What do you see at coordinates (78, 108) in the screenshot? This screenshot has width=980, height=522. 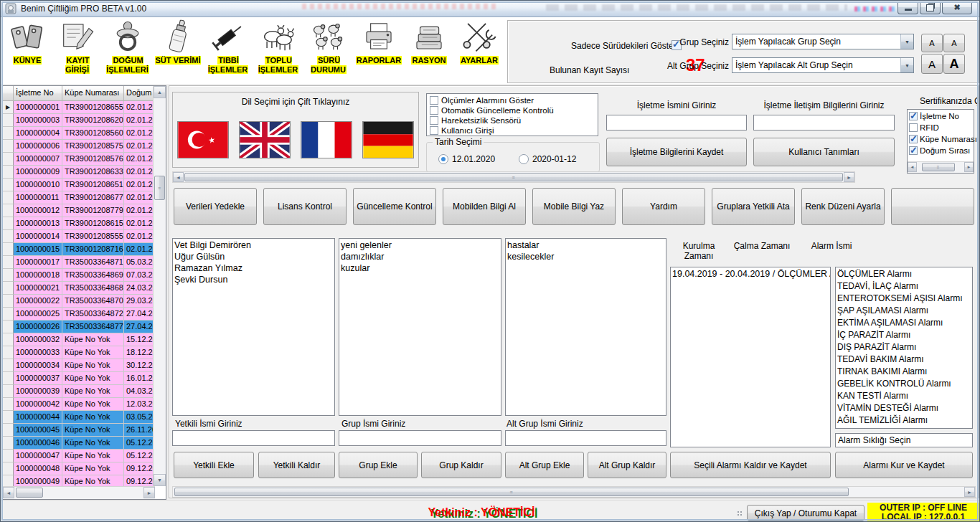 I see `table-row: ▶1000000001TR3900120865502.01.20` at bounding box center [78, 108].